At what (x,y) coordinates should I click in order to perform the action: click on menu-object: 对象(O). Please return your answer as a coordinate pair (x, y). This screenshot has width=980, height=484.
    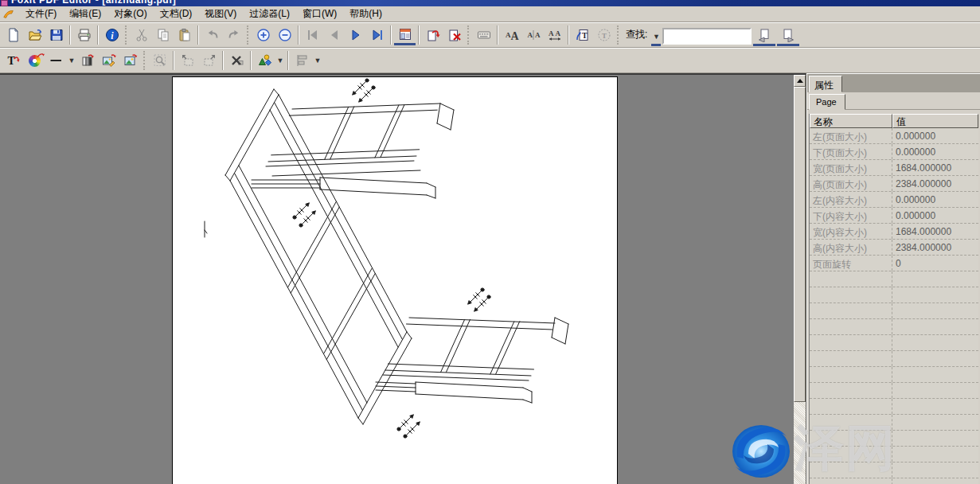
    Looking at the image, I should click on (131, 14).